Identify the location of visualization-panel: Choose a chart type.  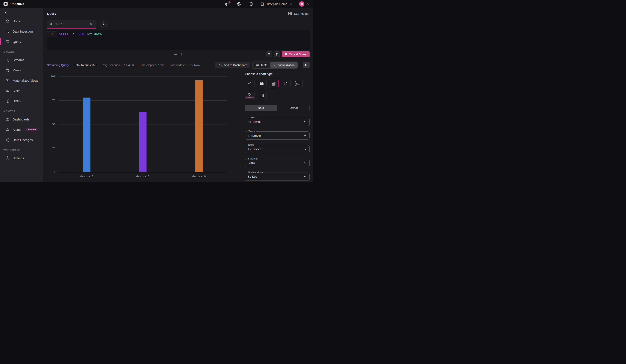
(277, 126).